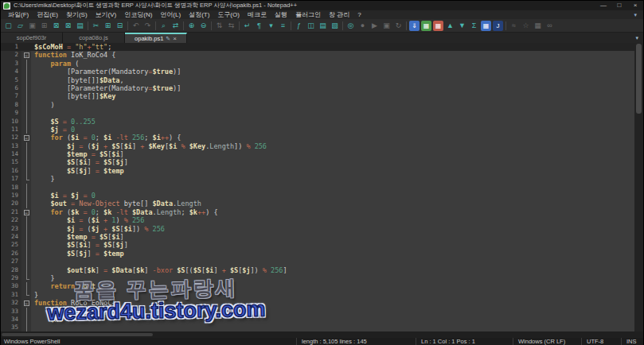 Image resolution: width=644 pixels, height=345 pixels. What do you see at coordinates (260, 25) in the screenshot?
I see `show-all-chars-icon: ¶` at bounding box center [260, 25].